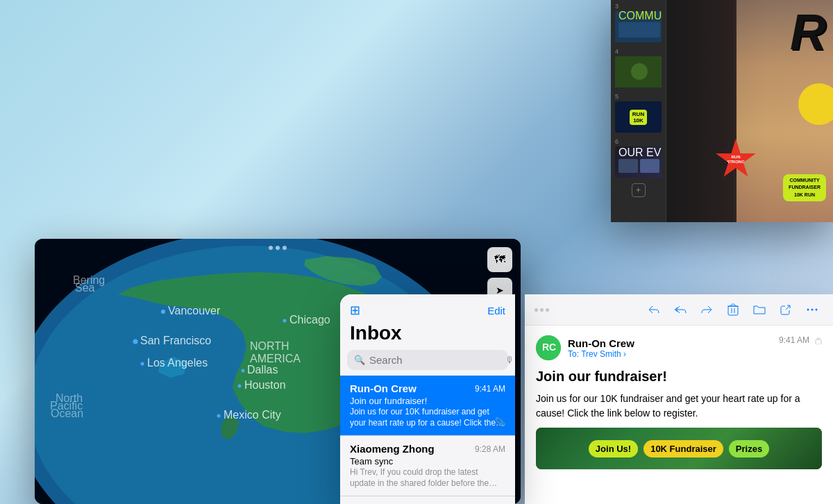 The height and width of the screenshot is (504, 833). Describe the element at coordinates (614, 448) in the screenshot. I see `join-us-badge: Join Us!` at that location.